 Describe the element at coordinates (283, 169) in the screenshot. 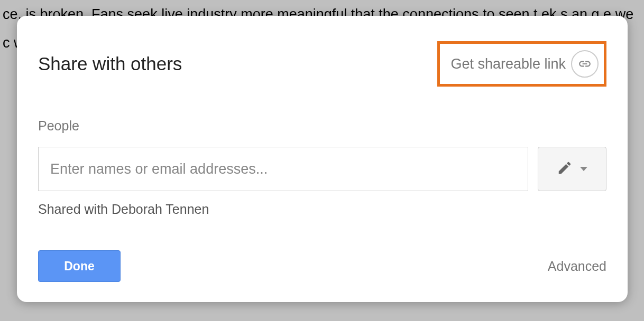

I see `people-input` at that location.